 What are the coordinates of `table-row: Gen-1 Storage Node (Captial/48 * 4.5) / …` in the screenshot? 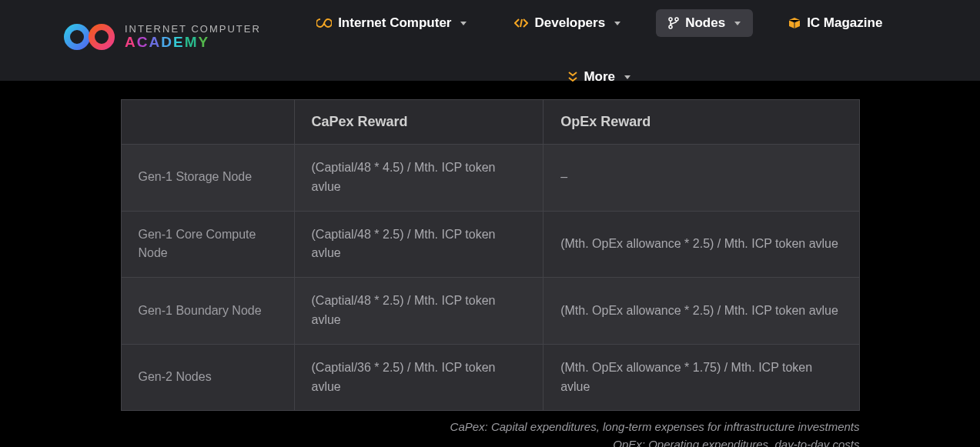 It's located at (490, 178).